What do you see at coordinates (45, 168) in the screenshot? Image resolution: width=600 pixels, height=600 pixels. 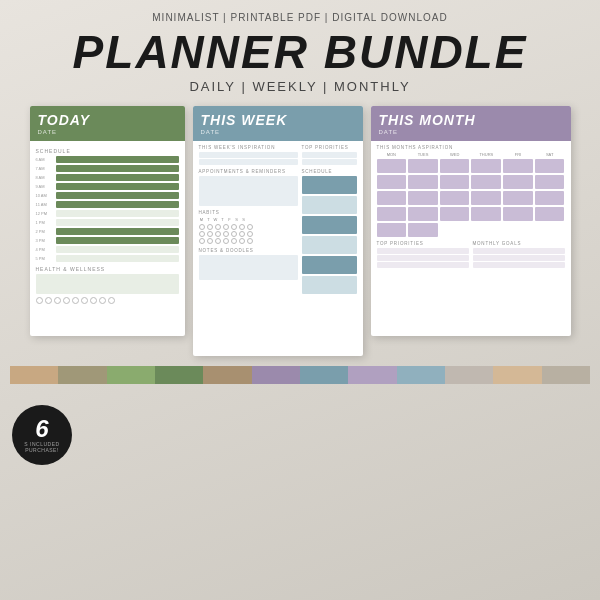 I see `time-7am: 7 AM` at bounding box center [45, 168].